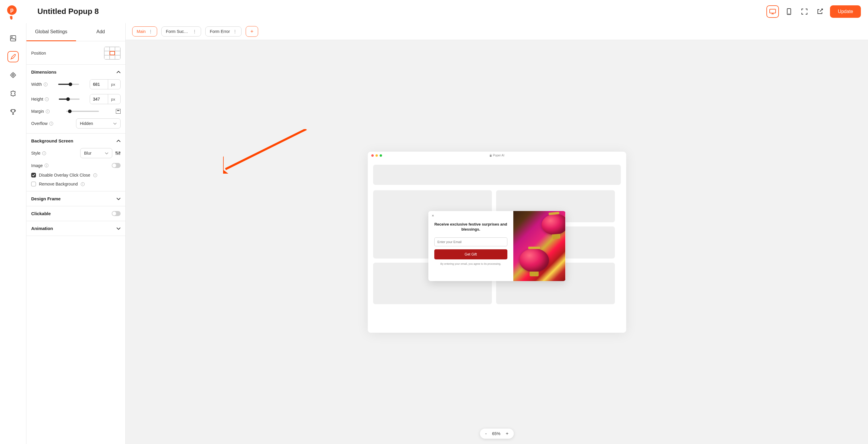 The image size is (868, 444). What do you see at coordinates (789, 11) in the screenshot?
I see `mobile-view-button` at bounding box center [789, 11].